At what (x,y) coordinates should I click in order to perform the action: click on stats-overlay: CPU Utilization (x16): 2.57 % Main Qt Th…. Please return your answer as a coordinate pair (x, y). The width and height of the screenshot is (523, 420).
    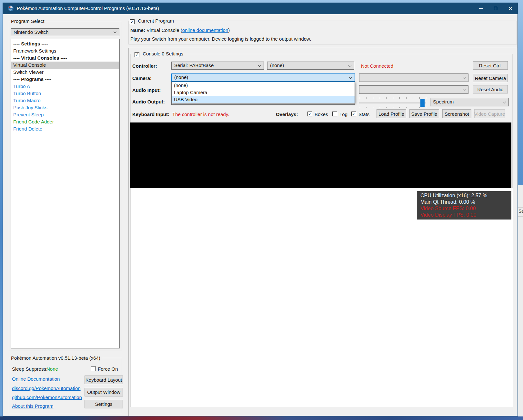
    Looking at the image, I should click on (464, 205).